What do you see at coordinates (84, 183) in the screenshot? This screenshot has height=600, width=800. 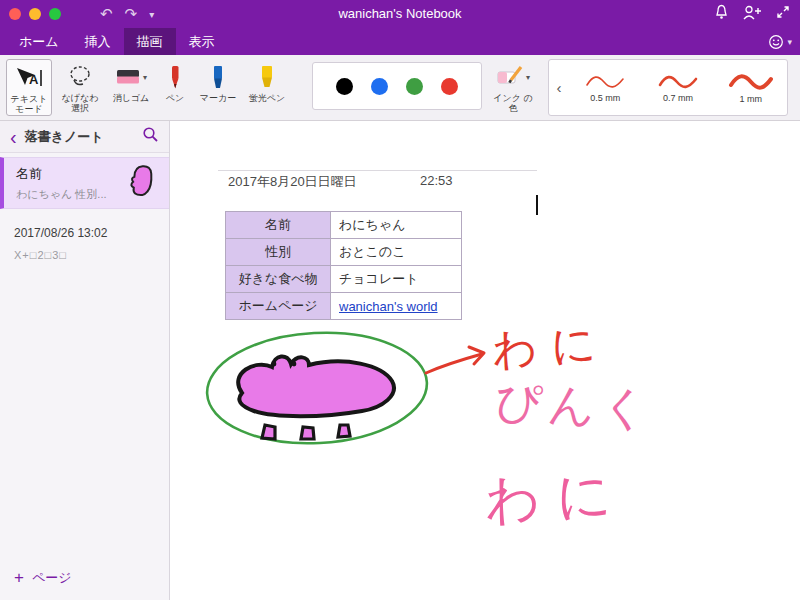 I see `page-list-item-selected: 名前 わにちゃん 性別...` at bounding box center [84, 183].